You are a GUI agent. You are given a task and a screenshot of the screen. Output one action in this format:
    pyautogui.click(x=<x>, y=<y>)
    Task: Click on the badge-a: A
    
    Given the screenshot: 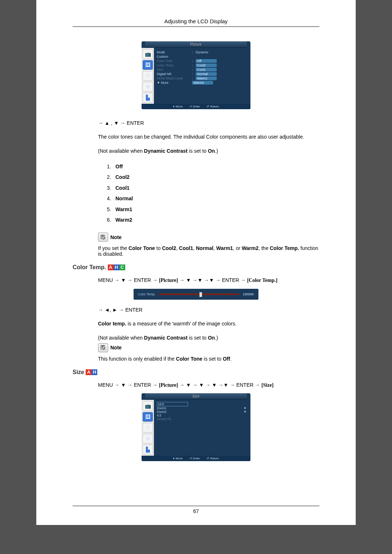 What is the action you would take?
    pyautogui.click(x=89, y=372)
    